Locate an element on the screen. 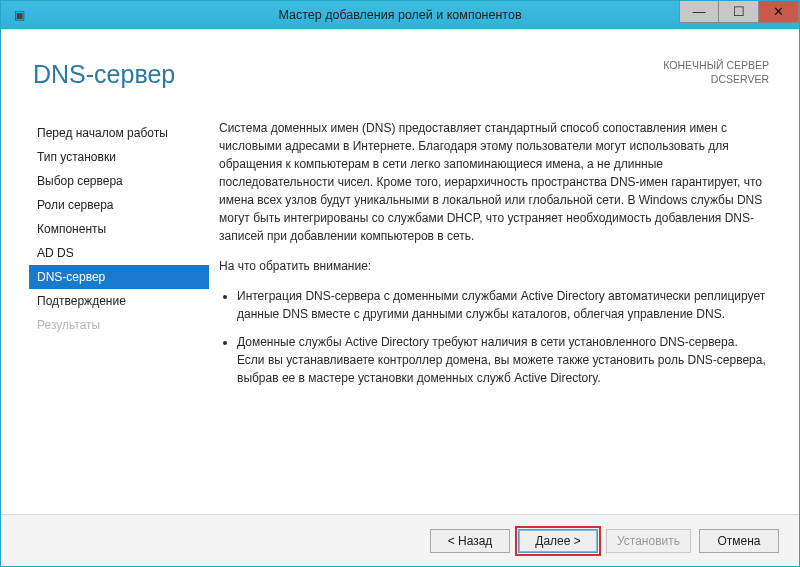 This screenshot has height=567, width=800. list-item: Доменные службы Active Directory требуют… is located at coordinates (502, 360).